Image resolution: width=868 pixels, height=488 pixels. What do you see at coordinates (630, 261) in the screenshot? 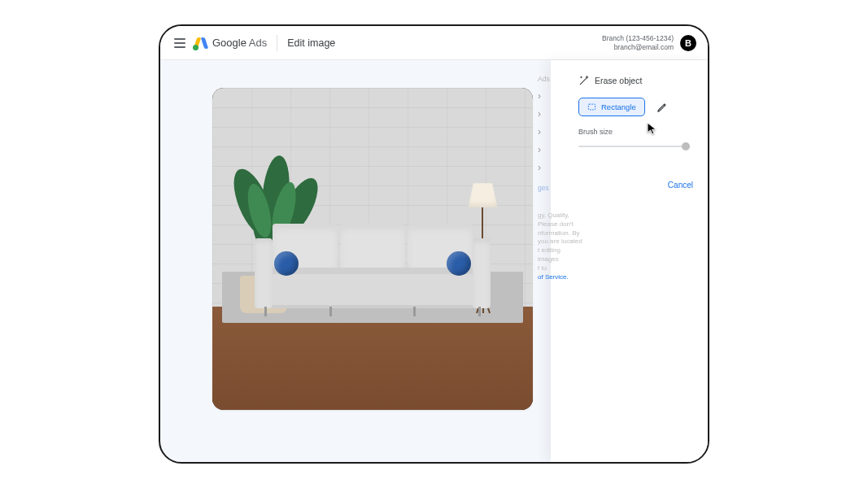
I see `erase-object-panel: Ads › › › › › ges gy, Quality, Please do…` at bounding box center [630, 261].